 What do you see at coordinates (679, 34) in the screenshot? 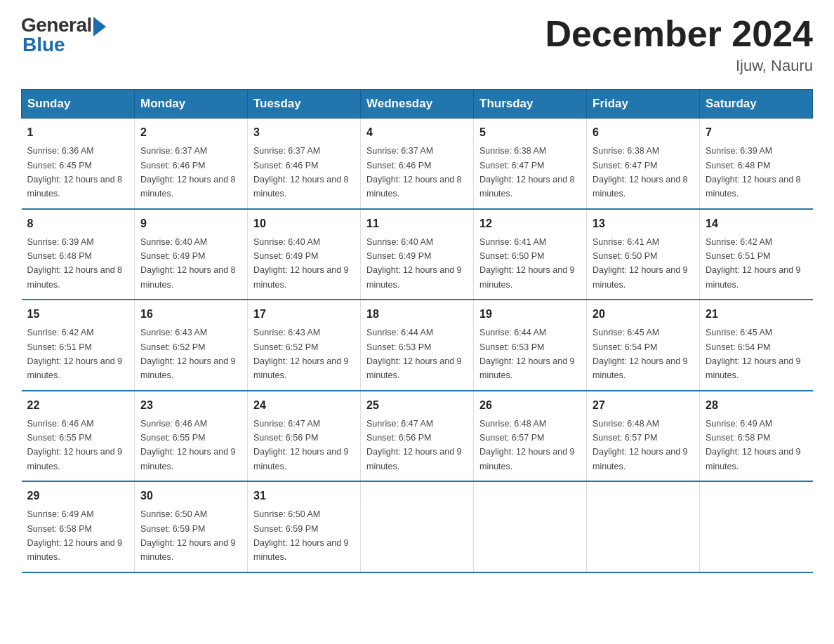
I see `month-title: December 2024` at bounding box center [679, 34].